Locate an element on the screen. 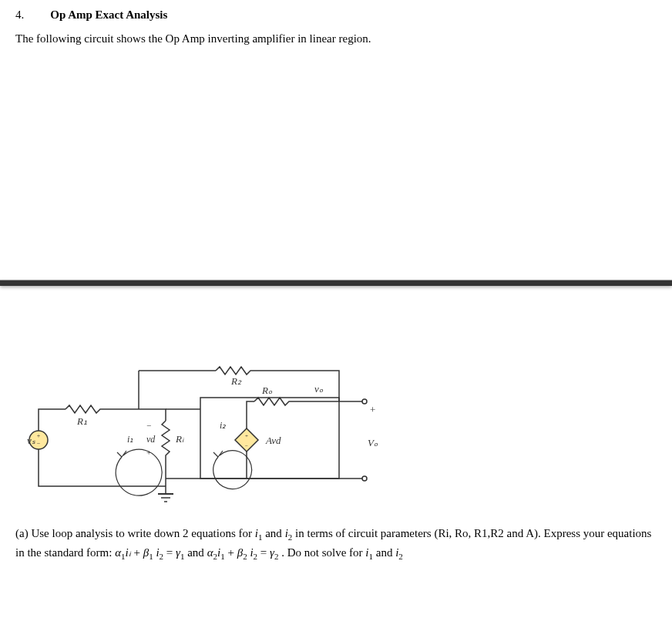  label-r2: R₂ is located at coordinates (236, 381).